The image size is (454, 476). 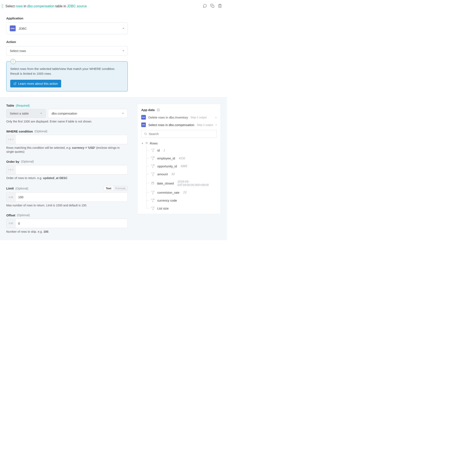 What do you see at coordinates (167, 166) in the screenshot?
I see `field-name: opportunity_id` at bounding box center [167, 166].